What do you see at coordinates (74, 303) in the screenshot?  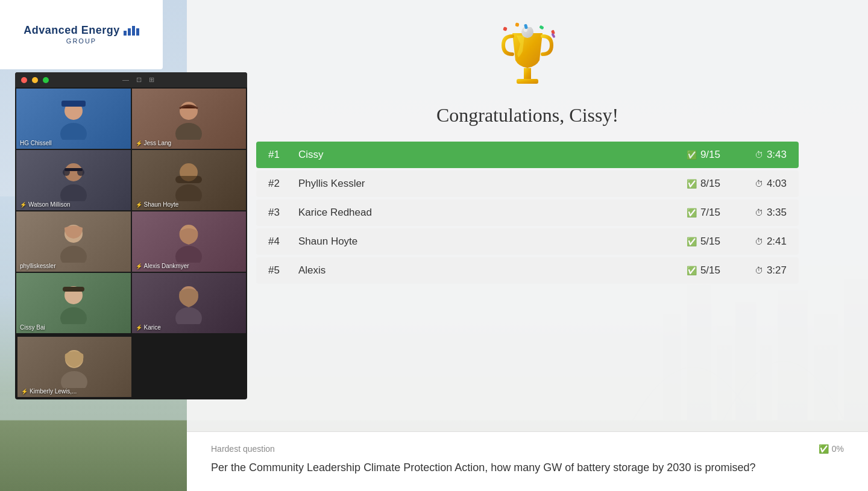 I see `video-cell-cissy: Cissy Bai` at bounding box center [74, 303].